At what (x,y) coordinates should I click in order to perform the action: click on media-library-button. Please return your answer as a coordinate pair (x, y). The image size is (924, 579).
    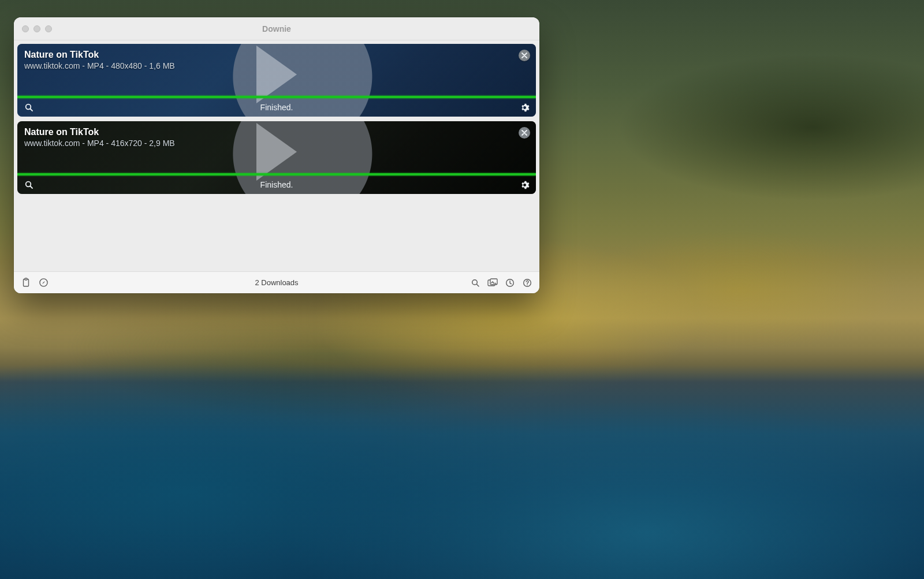
    Looking at the image, I should click on (493, 283).